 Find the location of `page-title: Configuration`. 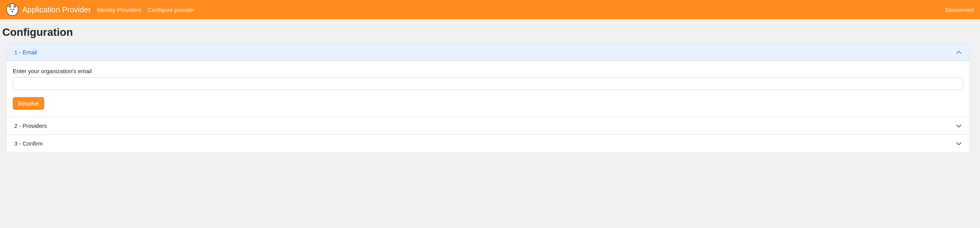

page-title: Configuration is located at coordinates (488, 32).